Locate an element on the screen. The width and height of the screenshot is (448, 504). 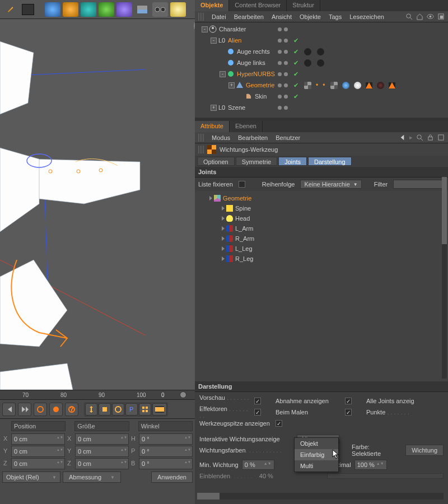
camera-icon is located at coordinates (160, 10).